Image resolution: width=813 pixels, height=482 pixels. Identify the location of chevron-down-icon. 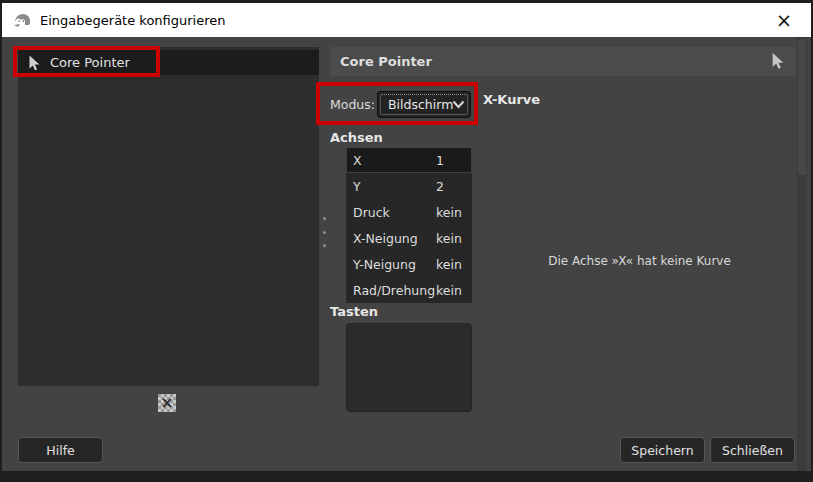
(458, 104).